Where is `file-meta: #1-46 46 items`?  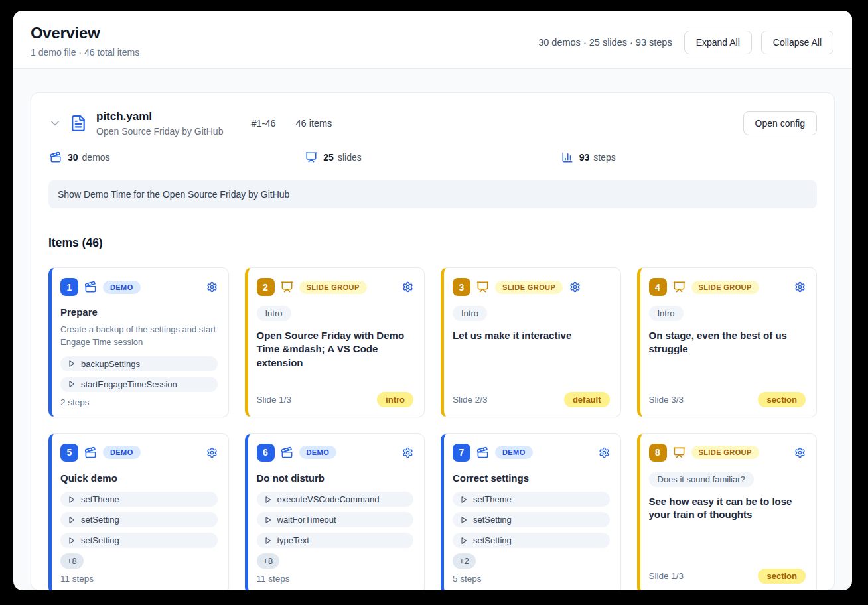
file-meta: #1-46 46 items is located at coordinates (291, 123).